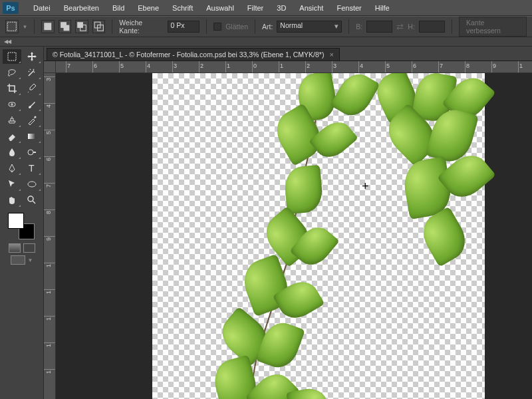 The height and width of the screenshot is (399, 532). Describe the element at coordinates (82, 27) in the screenshot. I see `subtract-selection-icon` at that location.